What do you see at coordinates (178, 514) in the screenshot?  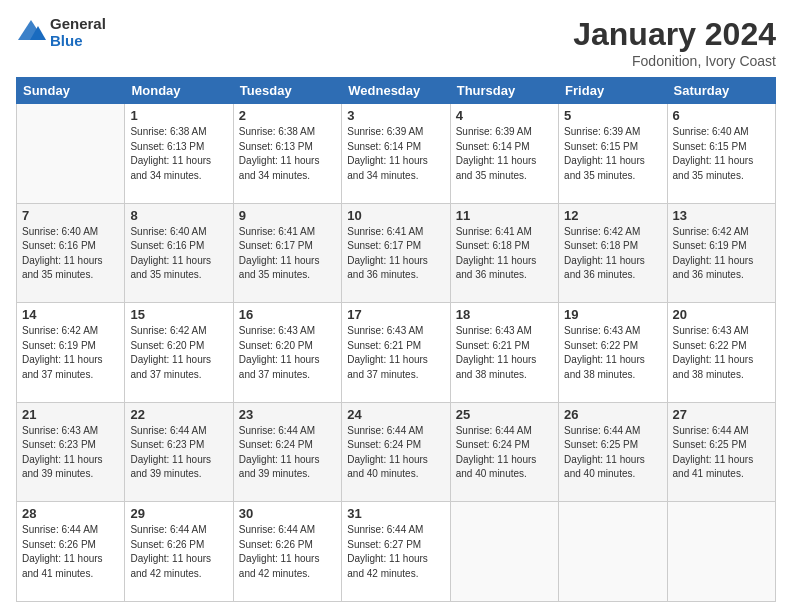 I see `day-number: 29` at bounding box center [178, 514].